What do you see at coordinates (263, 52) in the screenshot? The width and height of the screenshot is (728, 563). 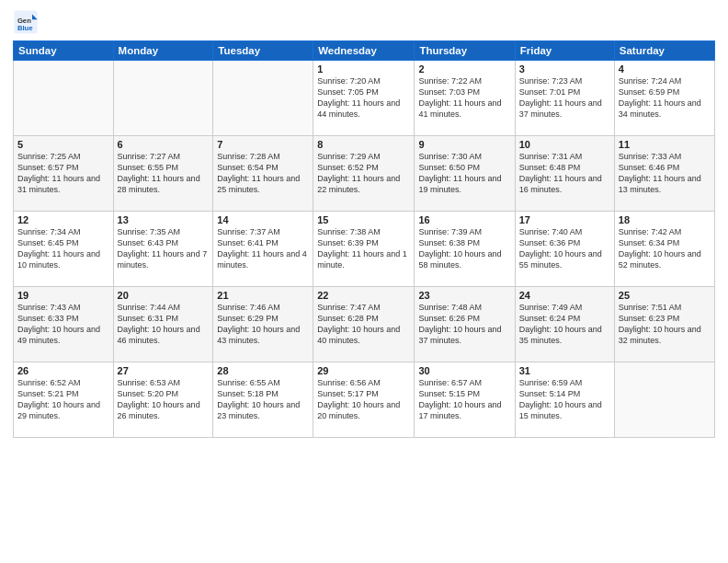 I see `weekday-header-tuesday: Tuesday` at bounding box center [263, 52].